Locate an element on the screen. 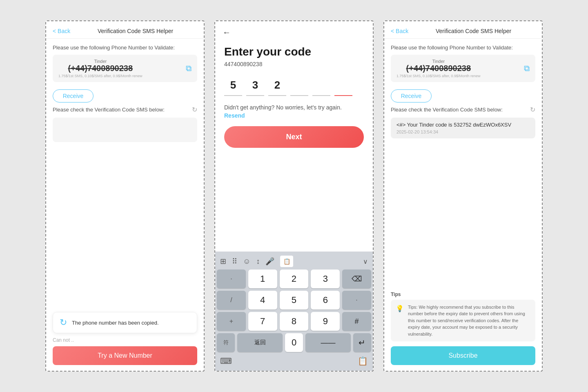 The width and height of the screenshot is (588, 392). panel1-copied-toast: ↻ The phone number has been copied. is located at coordinates (125, 323).